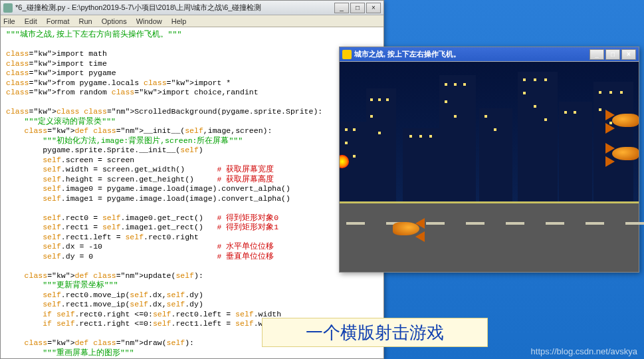 The image size is (644, 359). What do you see at coordinates (192, 8) in the screenshot?
I see `editor-titlebar: *6_碰撞检测.py - E:\python2019-5-7\小项目\2018\…` at bounding box center [192, 8].